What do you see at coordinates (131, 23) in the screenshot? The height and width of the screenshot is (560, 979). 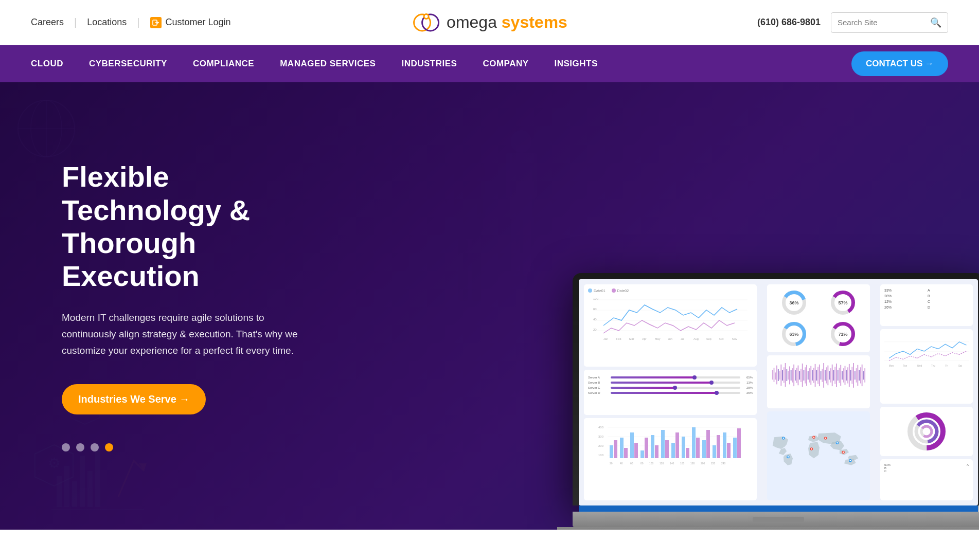 I see `top-bar-left: Careers | Locations | Customer Login` at bounding box center [131, 23].